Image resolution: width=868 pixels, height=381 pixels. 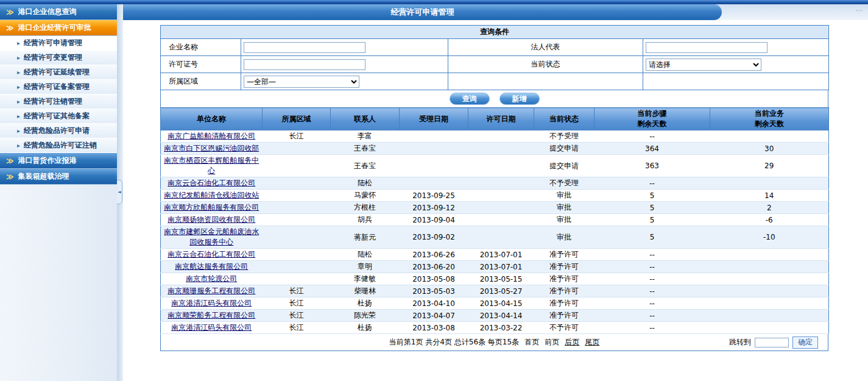 What do you see at coordinates (501, 255) in the screenshot?
I see `cell-license_date: 2013-07-01` at bounding box center [501, 255].